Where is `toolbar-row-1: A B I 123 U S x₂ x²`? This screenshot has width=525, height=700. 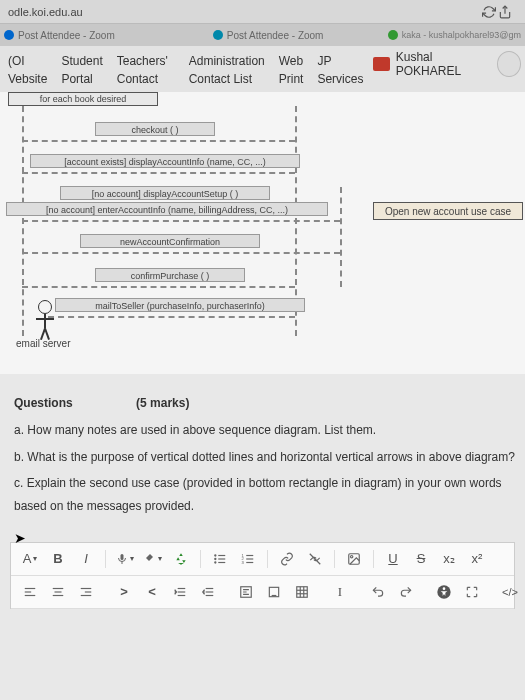
toolbar-row-1: A B I 123 U S x₂ x² is located at coordinates (262, 560).